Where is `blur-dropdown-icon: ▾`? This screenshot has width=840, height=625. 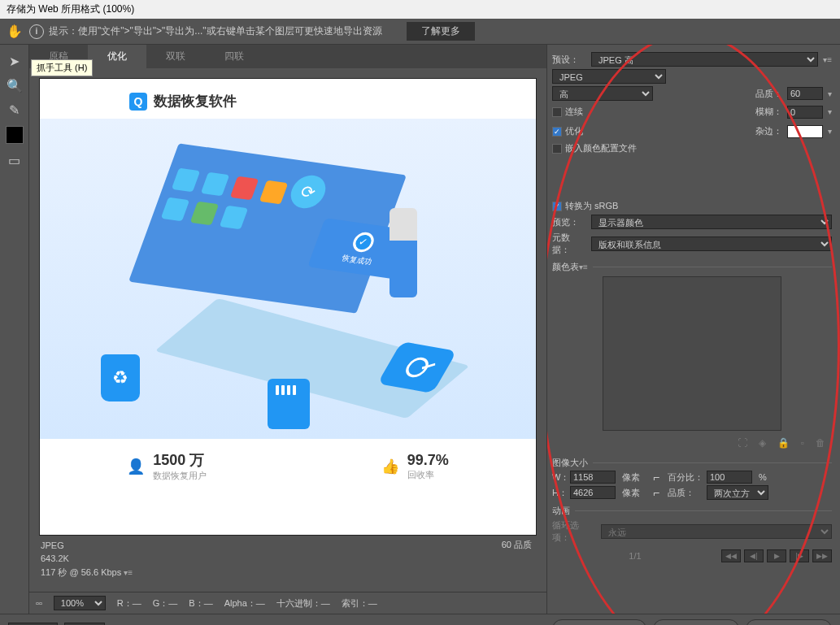
blur-dropdown-icon: ▾ is located at coordinates (829, 112).